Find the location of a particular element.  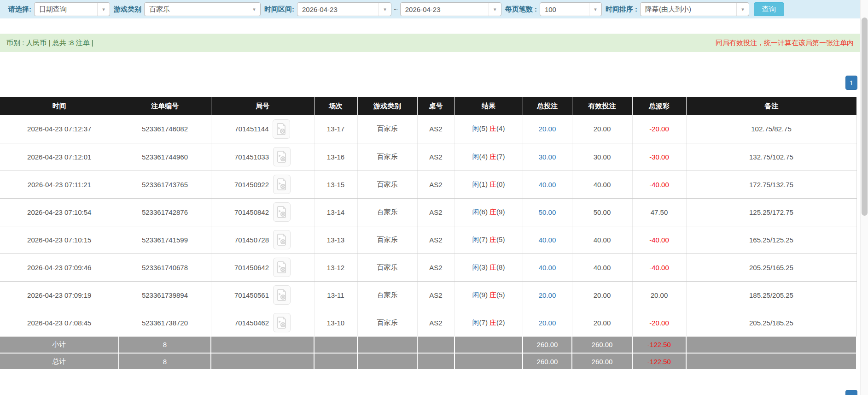

cell-session: 13-10 is located at coordinates (336, 323).